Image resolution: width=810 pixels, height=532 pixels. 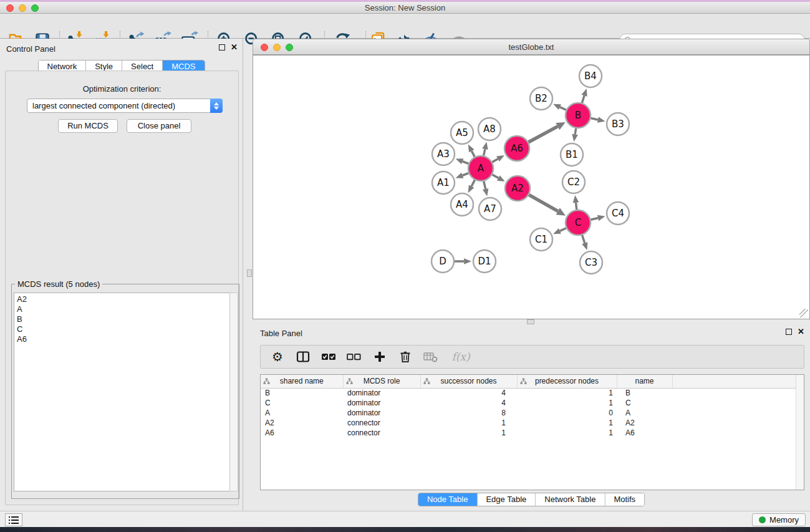 What do you see at coordinates (463, 161) in the screenshot?
I see `edge-A-A3` at bounding box center [463, 161].